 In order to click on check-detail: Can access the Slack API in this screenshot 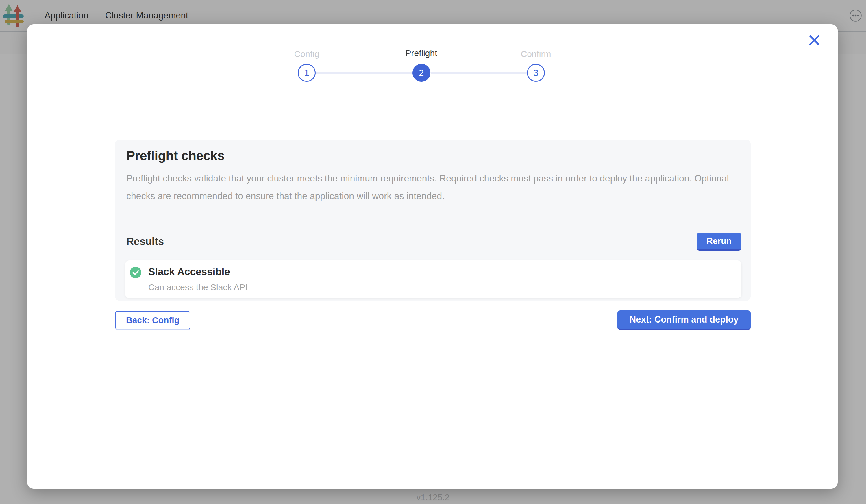, I will do `click(198, 287)`.